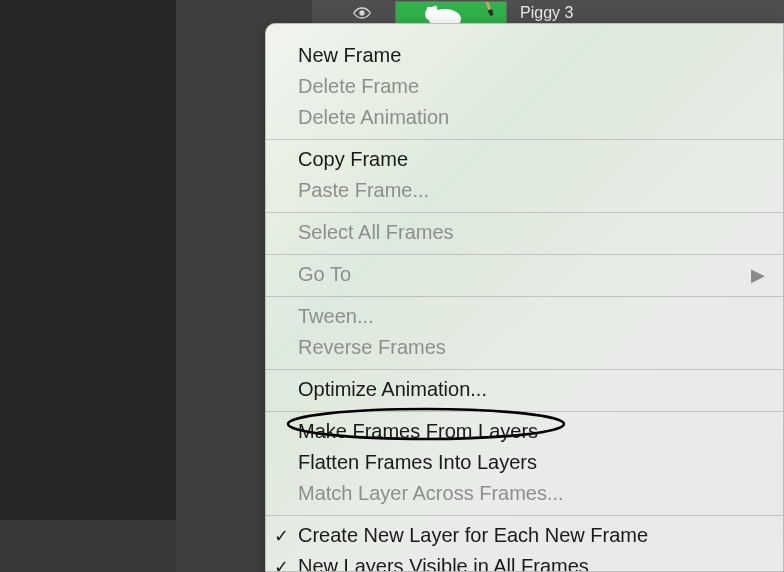  Describe the element at coordinates (336, 316) in the screenshot. I see `menu-item-label: Tween...` at that location.